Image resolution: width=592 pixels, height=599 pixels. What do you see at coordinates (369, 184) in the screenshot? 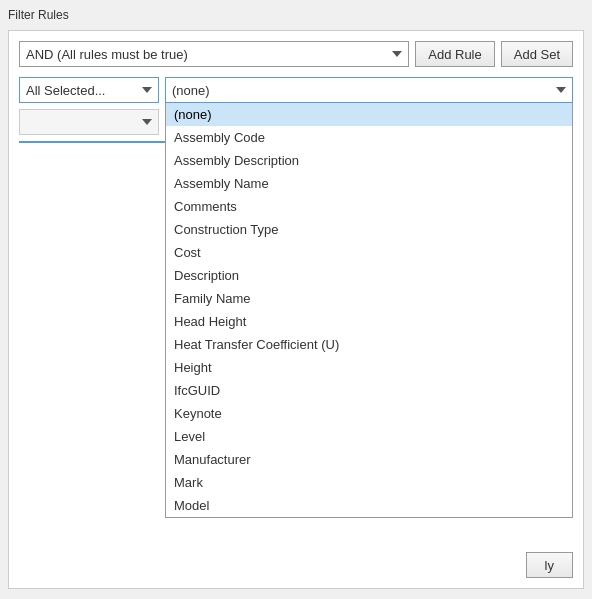
I see `list-item: Assembly Name` at bounding box center [369, 184].